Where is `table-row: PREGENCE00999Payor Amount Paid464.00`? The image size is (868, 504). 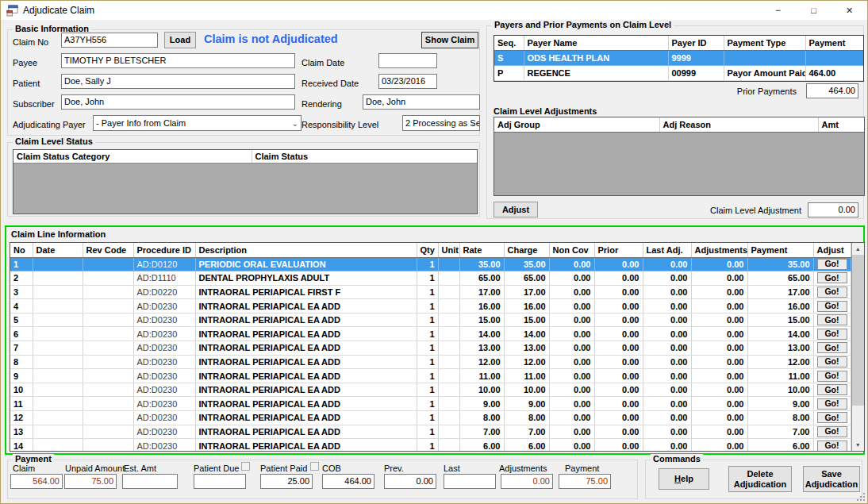 table-row: PREGENCE00999Payor Amount Paid464.00 is located at coordinates (679, 73).